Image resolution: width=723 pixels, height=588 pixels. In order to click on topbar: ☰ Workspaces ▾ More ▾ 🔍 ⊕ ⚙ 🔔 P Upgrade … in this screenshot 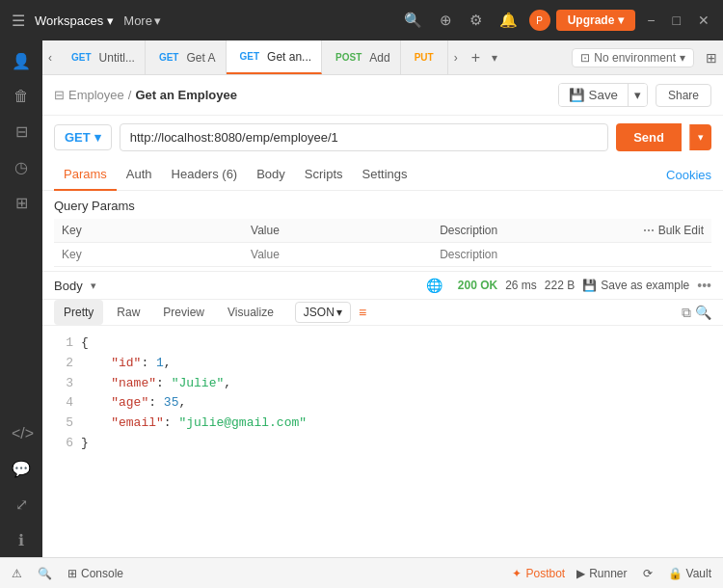, I will do `click(362, 20)`.